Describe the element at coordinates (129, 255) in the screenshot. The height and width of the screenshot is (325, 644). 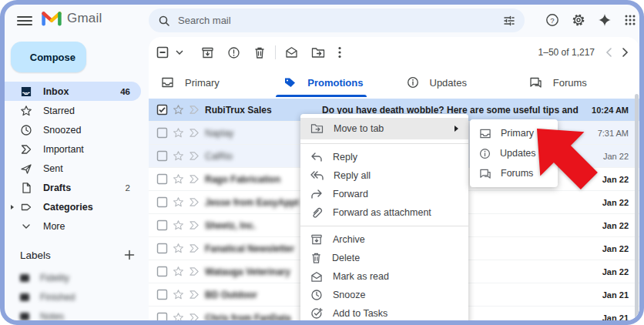
I see `create-label-button` at that location.